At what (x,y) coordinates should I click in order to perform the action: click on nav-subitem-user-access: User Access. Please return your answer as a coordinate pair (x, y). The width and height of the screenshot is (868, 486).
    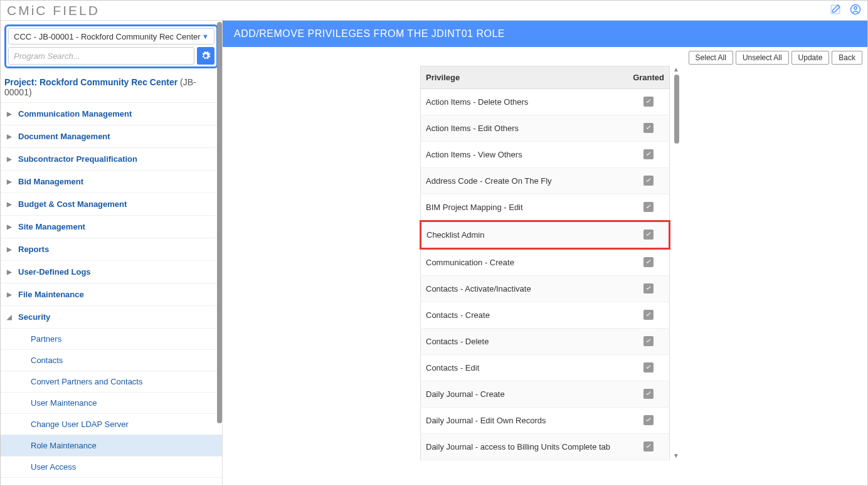
    Looking at the image, I should click on (112, 467).